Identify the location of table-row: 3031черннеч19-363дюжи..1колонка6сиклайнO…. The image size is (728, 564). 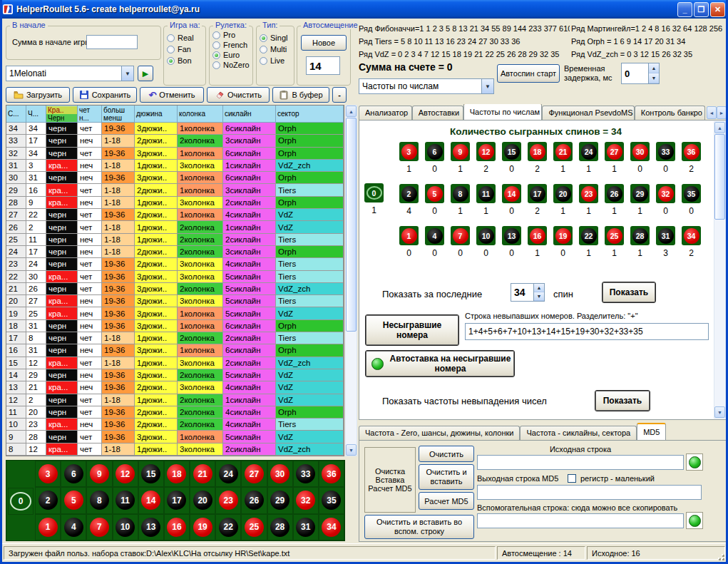
(175, 178).